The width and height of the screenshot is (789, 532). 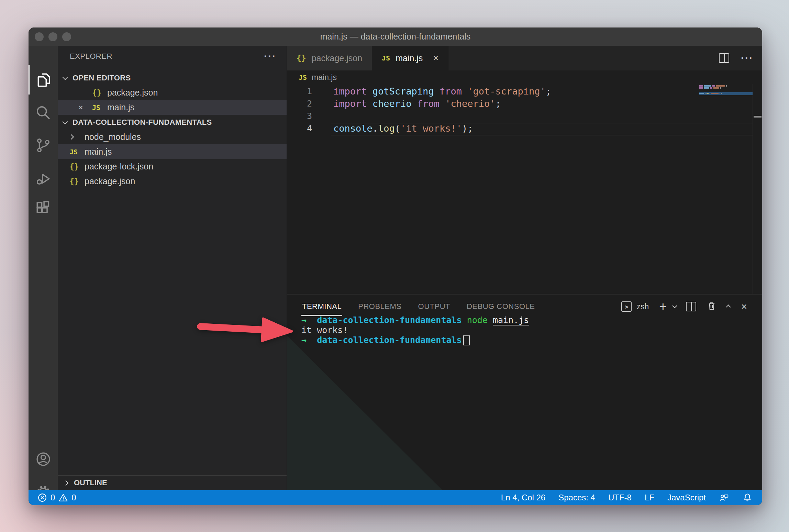 What do you see at coordinates (643, 307) in the screenshot?
I see `shell-label: zsh` at bounding box center [643, 307].